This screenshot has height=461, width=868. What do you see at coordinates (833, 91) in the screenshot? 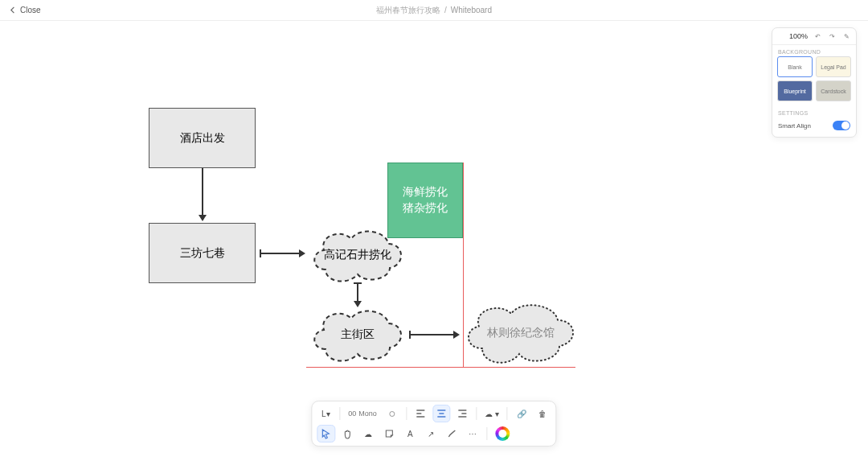
I see `bg-option-cardstock: Cardstock` at bounding box center [833, 91].